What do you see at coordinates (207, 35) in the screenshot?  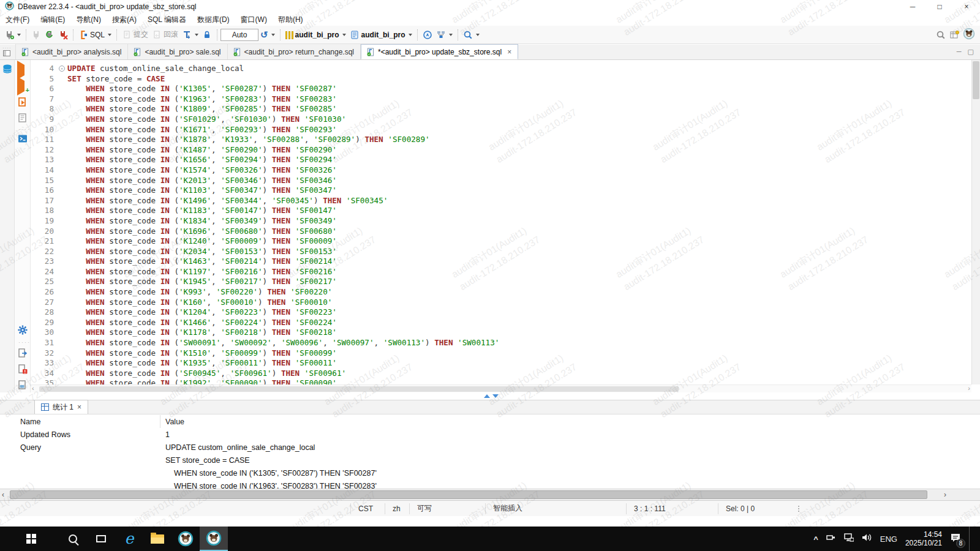 I see `lock-button` at bounding box center [207, 35].